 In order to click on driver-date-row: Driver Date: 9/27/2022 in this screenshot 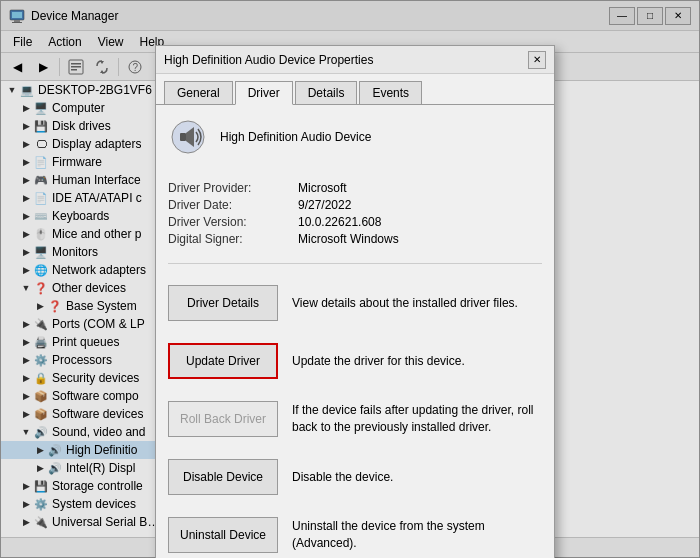, I will do `click(355, 205)`.